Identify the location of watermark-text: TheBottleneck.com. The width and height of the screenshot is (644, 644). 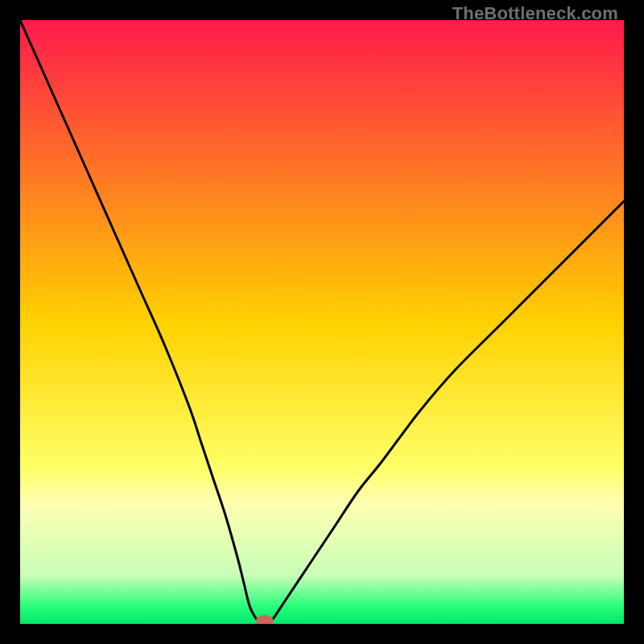
(535, 14).